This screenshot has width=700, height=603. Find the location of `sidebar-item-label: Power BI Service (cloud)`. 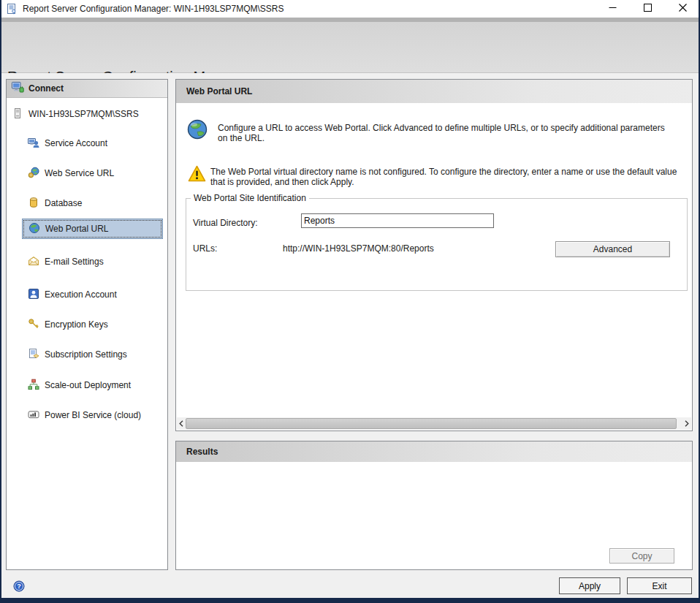

sidebar-item-label: Power BI Service (cloud) is located at coordinates (93, 415).